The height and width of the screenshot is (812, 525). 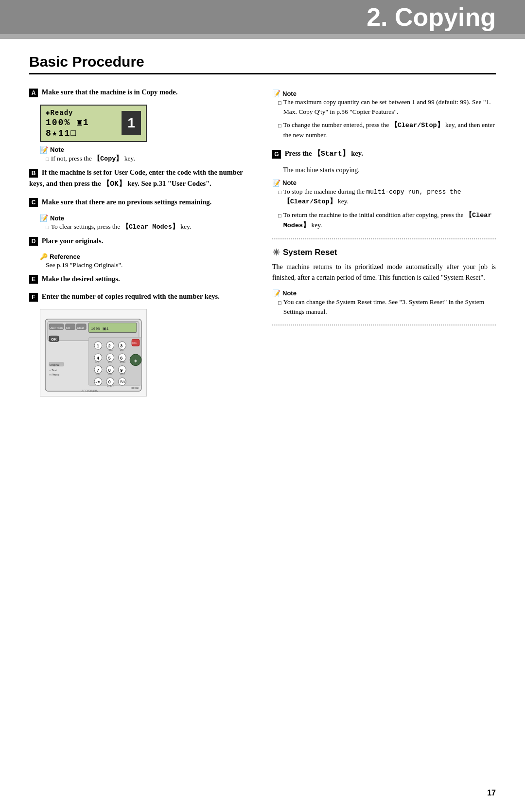 I want to click on right-note-top-item-1-text: The maximum copy quantity can be set bet…, so click(x=390, y=107).